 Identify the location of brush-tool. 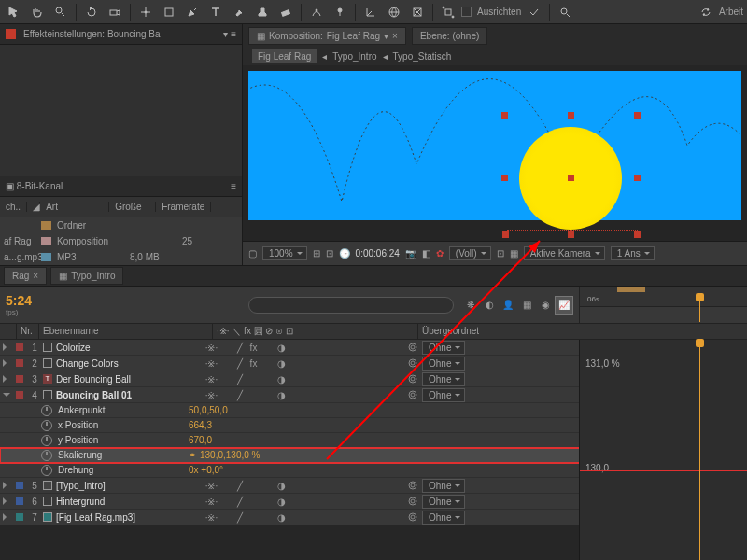
(239, 12).